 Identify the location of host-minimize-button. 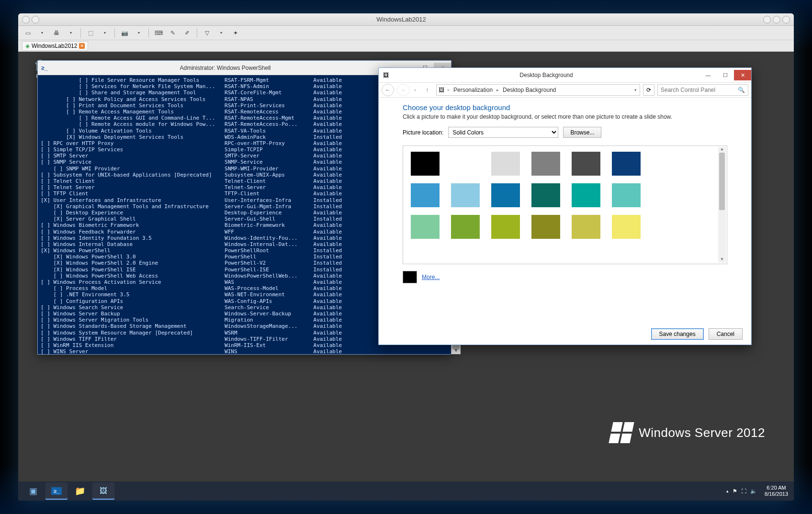
(767, 20).